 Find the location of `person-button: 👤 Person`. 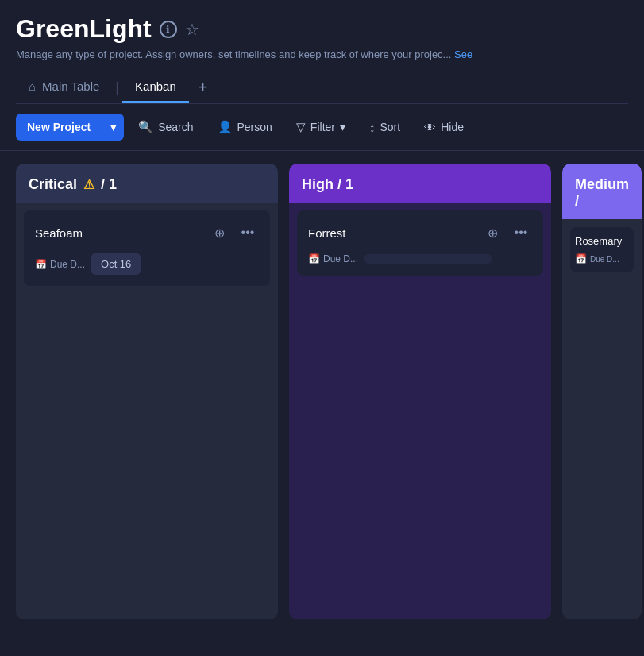

person-button: 👤 Person is located at coordinates (245, 127).